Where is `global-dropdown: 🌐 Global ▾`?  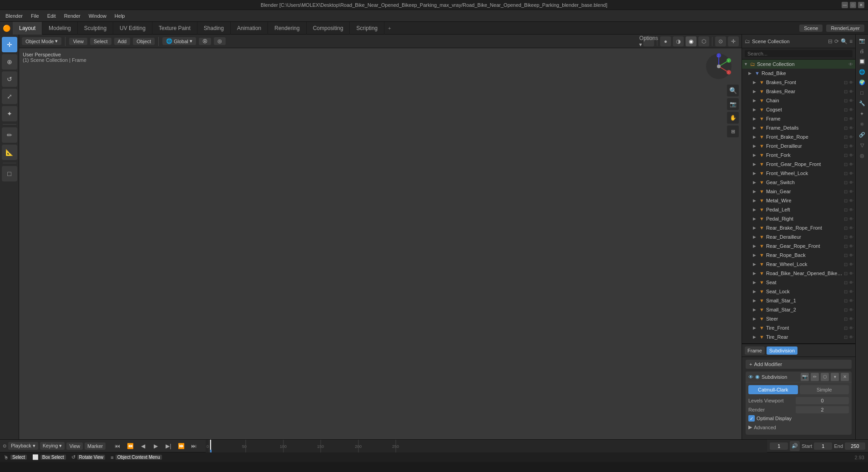 global-dropdown: 🌐 Global ▾ is located at coordinates (179, 41).